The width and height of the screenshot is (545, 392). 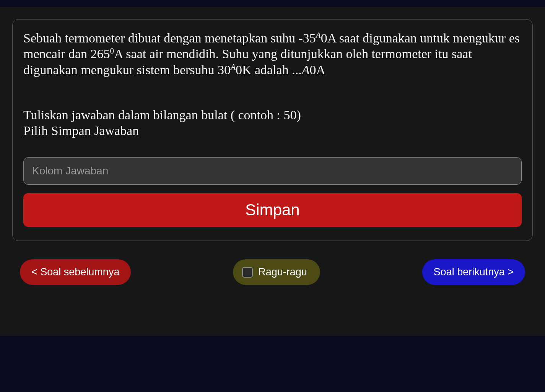 What do you see at coordinates (112, 51) in the screenshot?
I see `q-sup-2: 0` at bounding box center [112, 51].